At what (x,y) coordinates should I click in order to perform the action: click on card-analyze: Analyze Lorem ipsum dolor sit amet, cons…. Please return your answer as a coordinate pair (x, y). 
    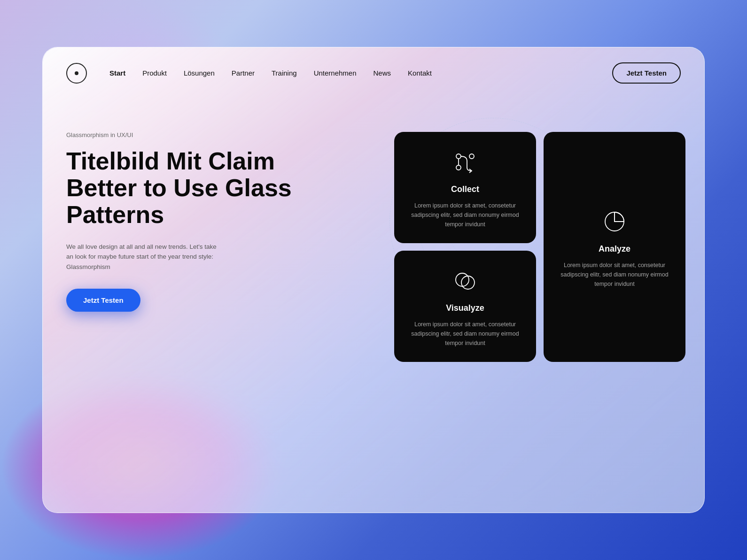
    Looking at the image, I should click on (615, 247).